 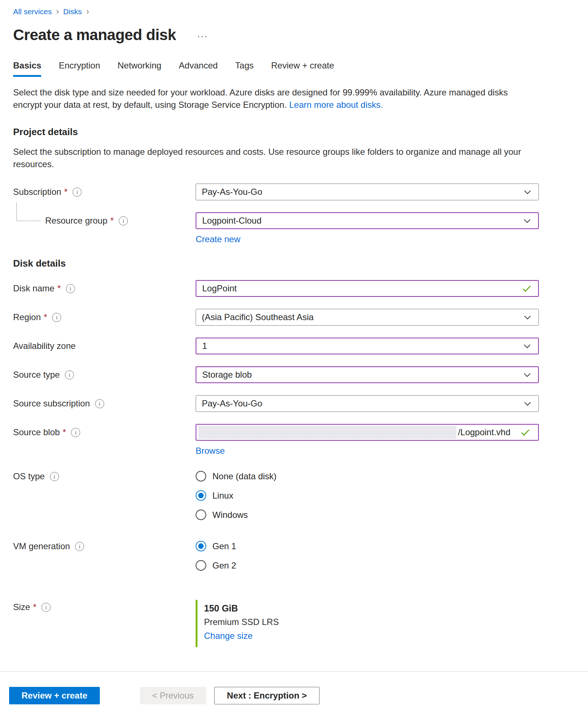 I want to click on region-row: Region * i (Asia Pacific) Southeast Asia, so click(x=294, y=317).